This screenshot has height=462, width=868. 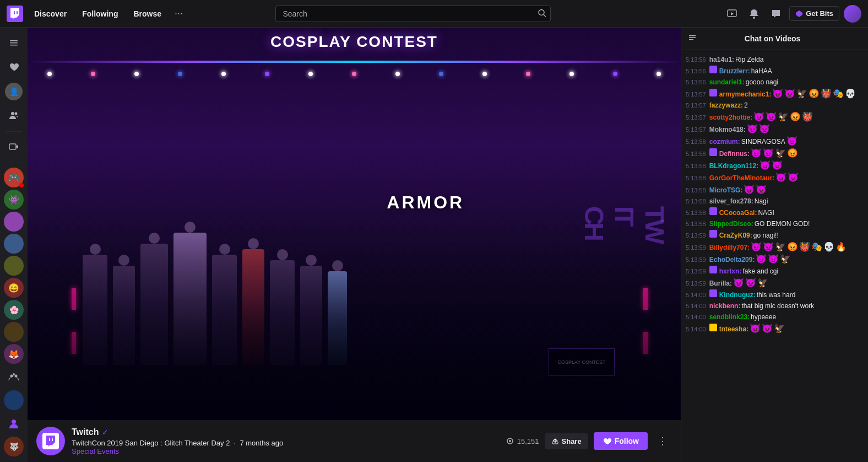 What do you see at coordinates (14, 67) in the screenshot?
I see `sidebar-heart-icon` at bounding box center [14, 67].